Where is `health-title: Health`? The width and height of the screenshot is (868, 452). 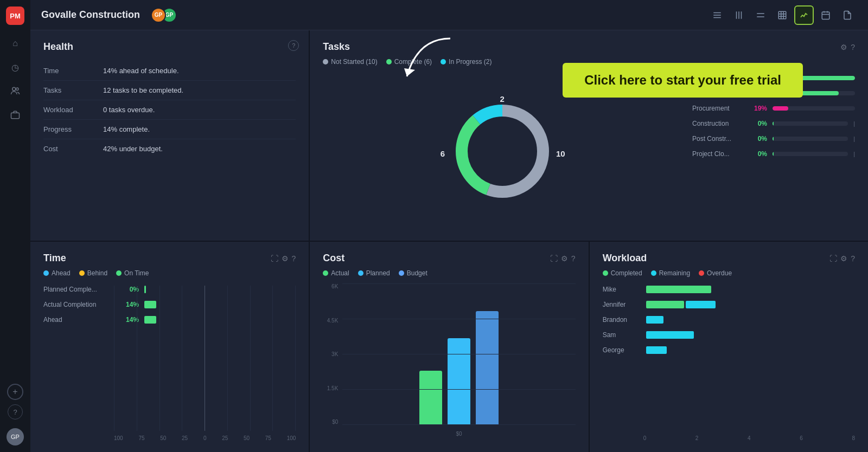
health-title: Health is located at coordinates (169, 47).